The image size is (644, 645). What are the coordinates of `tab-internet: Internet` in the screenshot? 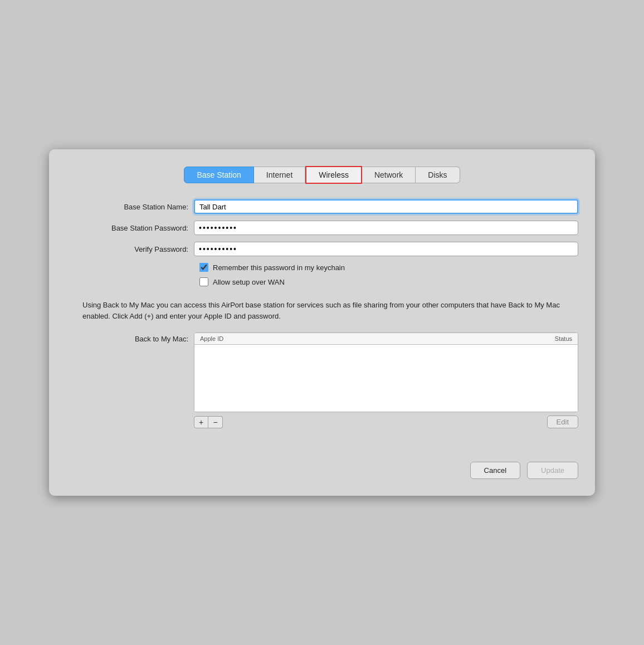 It's located at (280, 175).